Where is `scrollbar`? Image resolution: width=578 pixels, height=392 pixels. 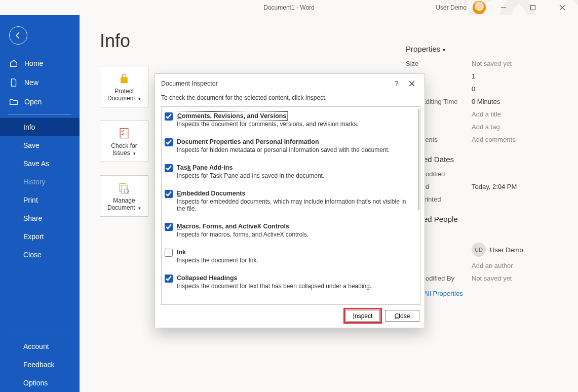 scrollbar is located at coordinates (418, 160).